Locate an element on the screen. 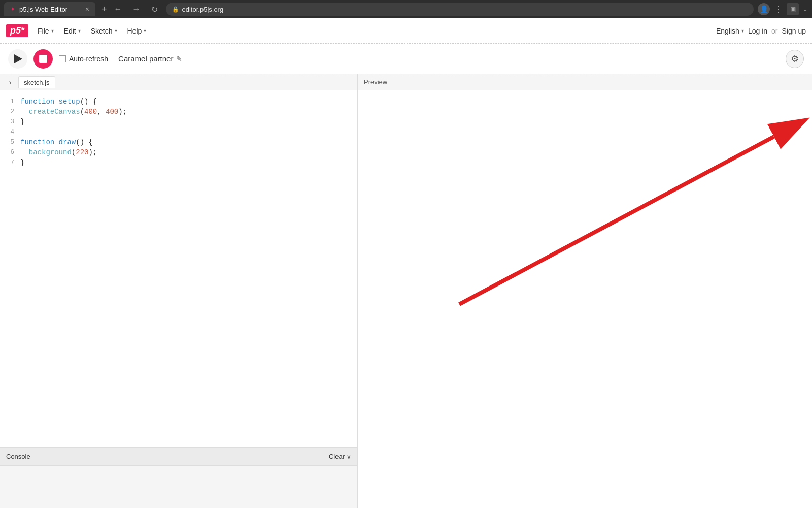  header-separator: or is located at coordinates (774, 31).